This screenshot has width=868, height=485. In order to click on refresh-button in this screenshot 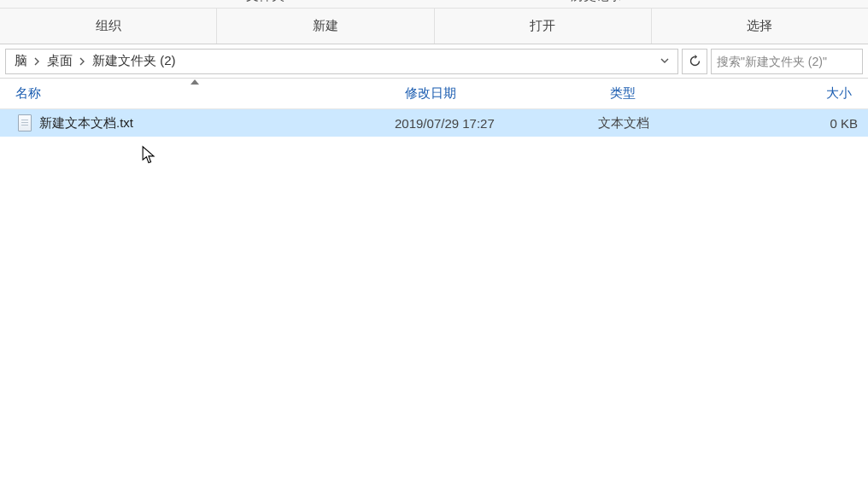, I will do `click(695, 61)`.